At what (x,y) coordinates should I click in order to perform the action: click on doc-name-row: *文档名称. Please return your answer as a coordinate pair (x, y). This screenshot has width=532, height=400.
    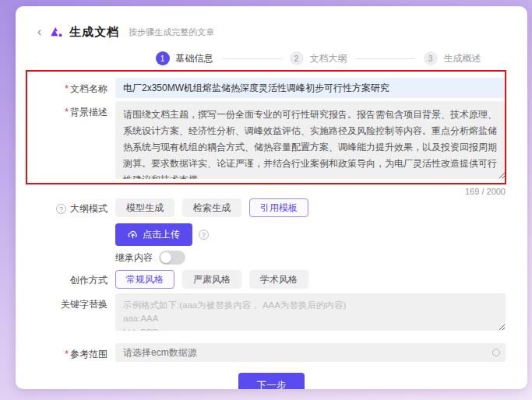
    Looking at the image, I should click on (271, 88).